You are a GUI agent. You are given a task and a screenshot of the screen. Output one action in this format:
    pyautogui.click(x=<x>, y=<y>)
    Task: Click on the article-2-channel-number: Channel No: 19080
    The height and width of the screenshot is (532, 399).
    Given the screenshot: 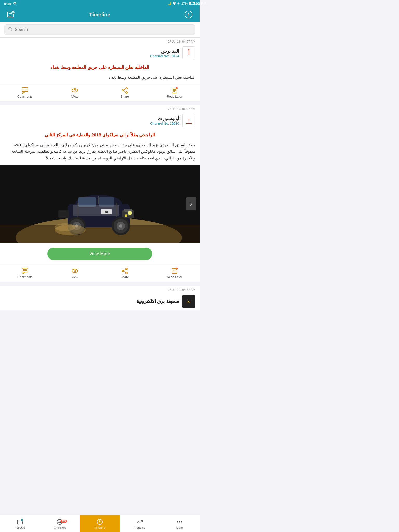 What is the action you would take?
    pyautogui.click(x=92, y=124)
    